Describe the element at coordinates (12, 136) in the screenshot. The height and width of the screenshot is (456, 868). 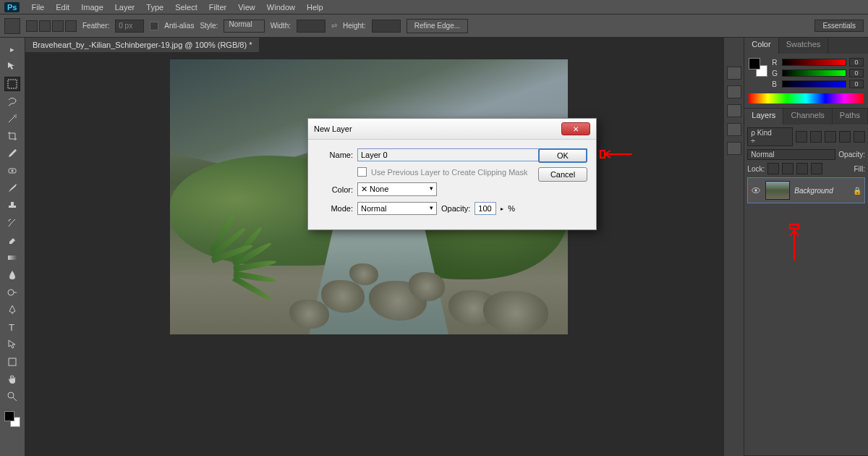
I see `crop-tool-icon` at that location.